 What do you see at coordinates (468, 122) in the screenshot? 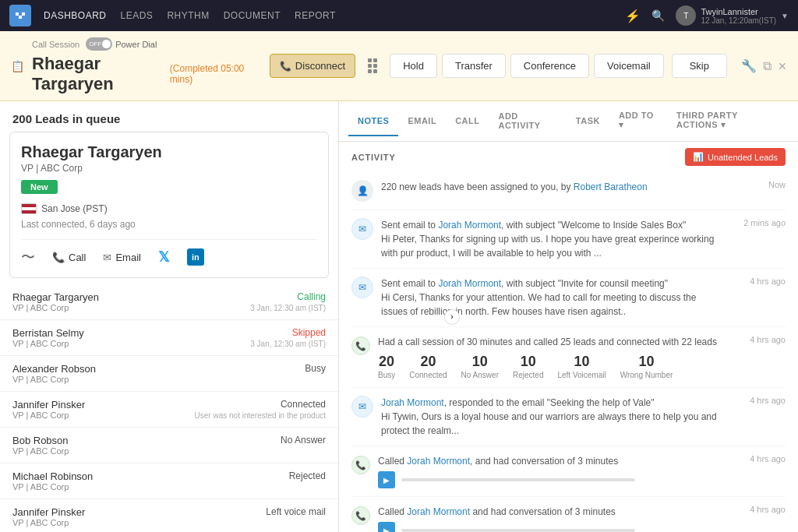
I see `tab-call: CALL` at bounding box center [468, 122].